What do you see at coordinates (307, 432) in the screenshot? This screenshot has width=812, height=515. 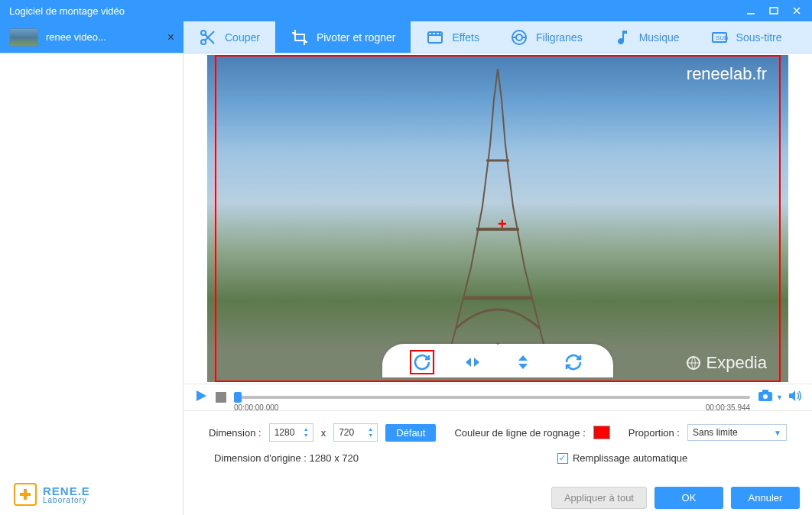 I see `width-spinner: ▲▼` at bounding box center [307, 432].